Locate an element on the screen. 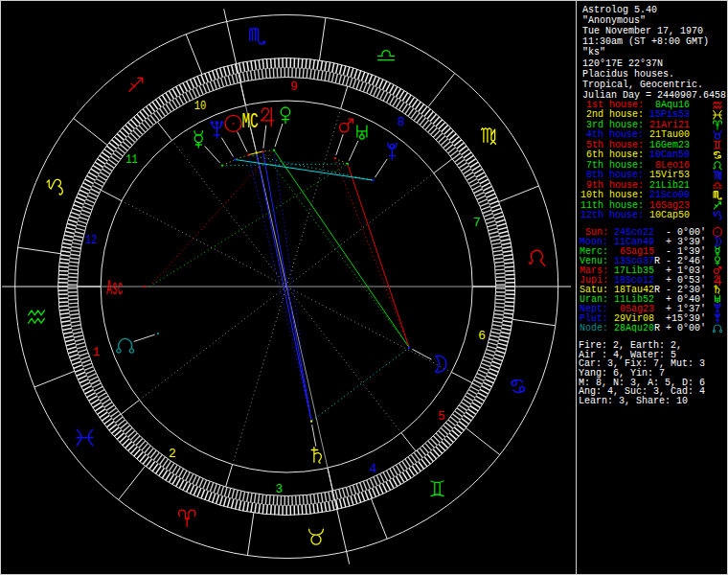 The image size is (728, 575). svg-text: Node: 28Aqu20R + 0°00' is located at coordinates (643, 328).